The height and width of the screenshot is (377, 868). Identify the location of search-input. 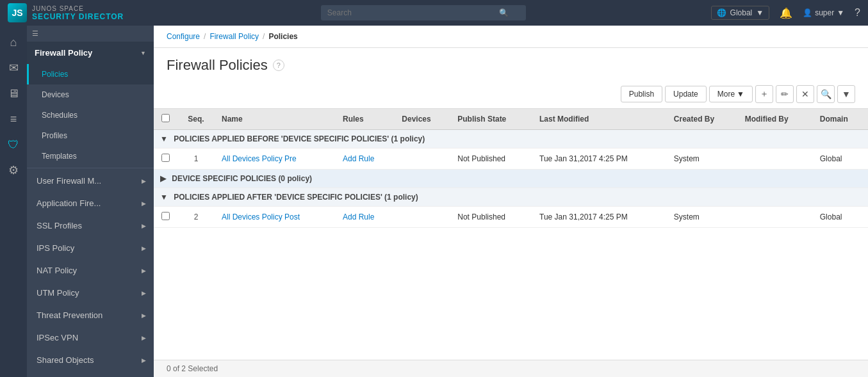
(411, 13).